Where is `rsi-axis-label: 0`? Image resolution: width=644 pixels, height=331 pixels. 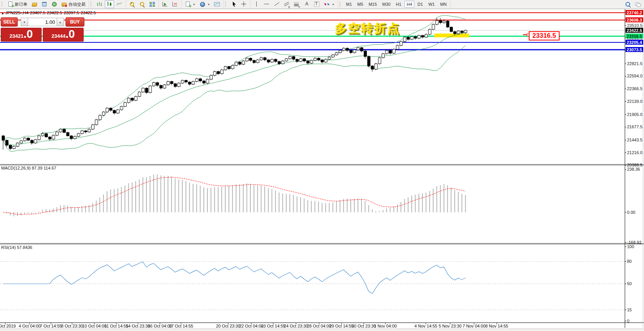 rsi-axis-label: 0 is located at coordinates (628, 321).